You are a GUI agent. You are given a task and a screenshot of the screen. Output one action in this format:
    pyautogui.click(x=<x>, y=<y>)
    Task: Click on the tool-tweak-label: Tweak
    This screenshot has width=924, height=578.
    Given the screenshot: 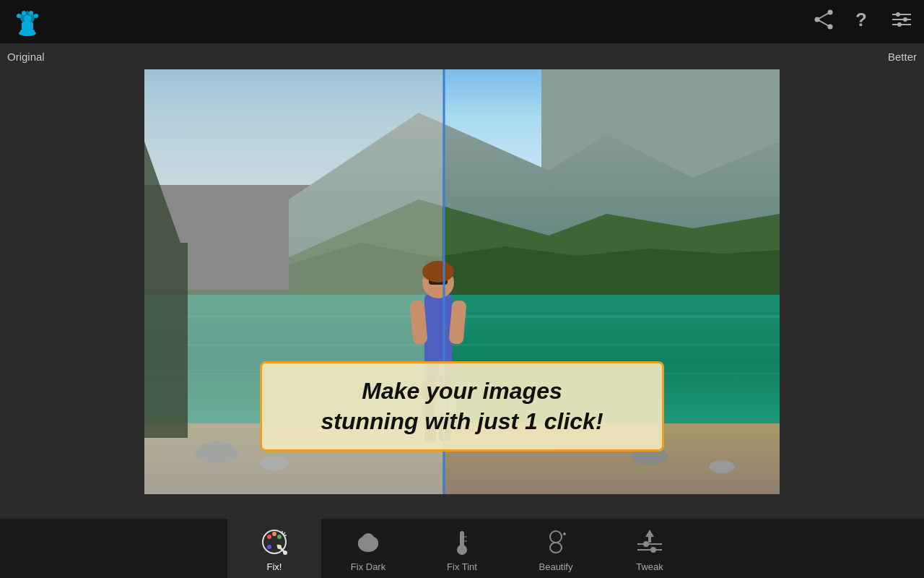 What is the action you would take?
    pyautogui.click(x=650, y=566)
    